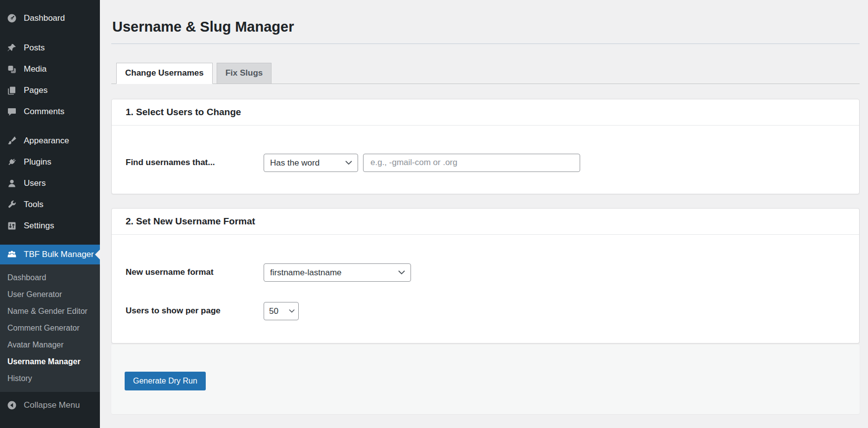 This screenshot has width=868, height=428. What do you see at coordinates (50, 90) in the screenshot?
I see `sidebar-item-pages: Pages` at bounding box center [50, 90].